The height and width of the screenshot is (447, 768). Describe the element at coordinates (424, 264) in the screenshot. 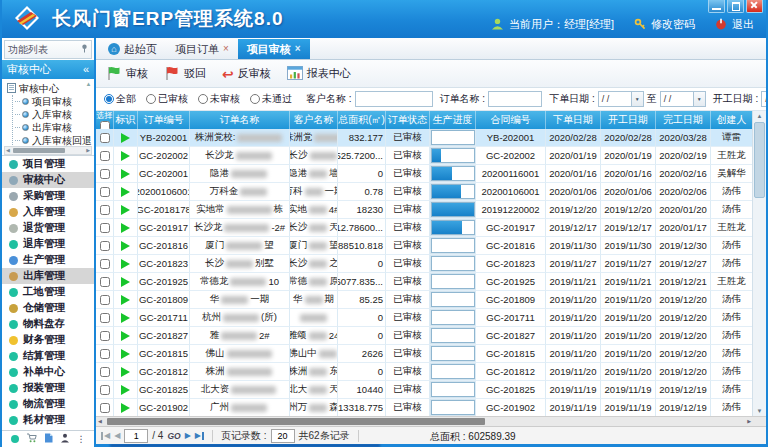

I see `table-row: GC-201823长沙别墅长沙之0已审核GC-2018232019/11/272…` at that location.